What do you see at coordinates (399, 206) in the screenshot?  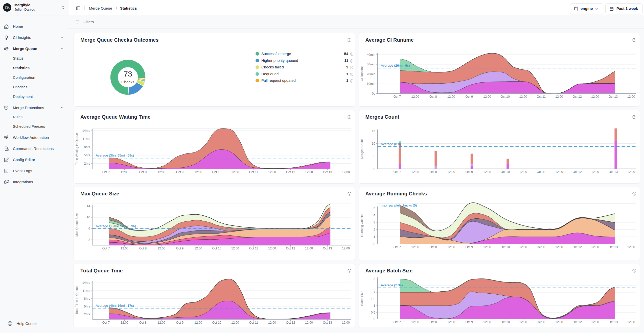 I see `svg-text: max_parallel_checks (5)` at bounding box center [399, 206].